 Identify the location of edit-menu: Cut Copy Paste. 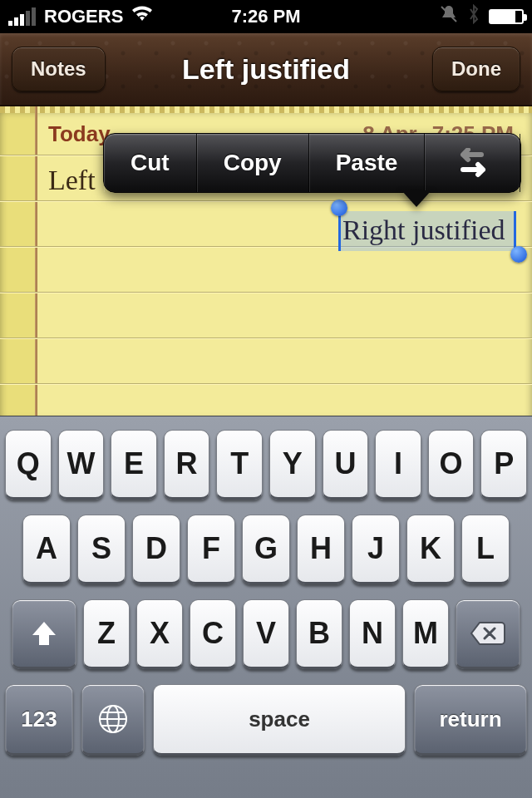
(313, 163).